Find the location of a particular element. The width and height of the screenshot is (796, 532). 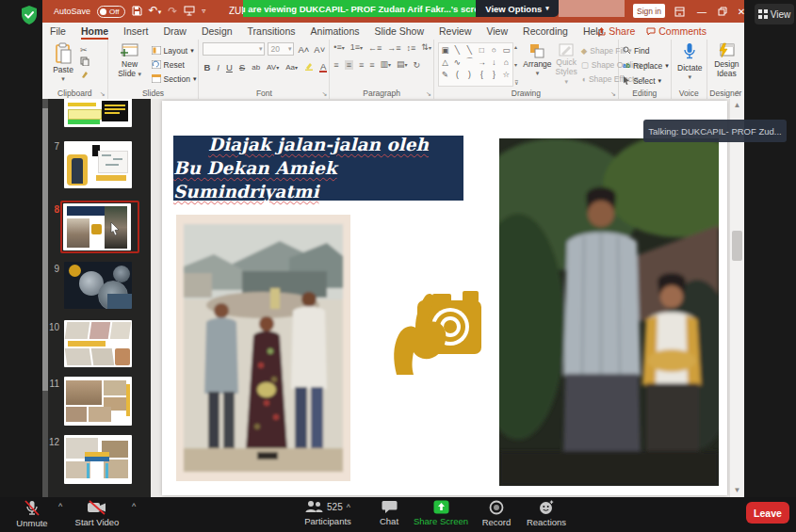

view-options-button: View Options ▾ is located at coordinates (517, 8).